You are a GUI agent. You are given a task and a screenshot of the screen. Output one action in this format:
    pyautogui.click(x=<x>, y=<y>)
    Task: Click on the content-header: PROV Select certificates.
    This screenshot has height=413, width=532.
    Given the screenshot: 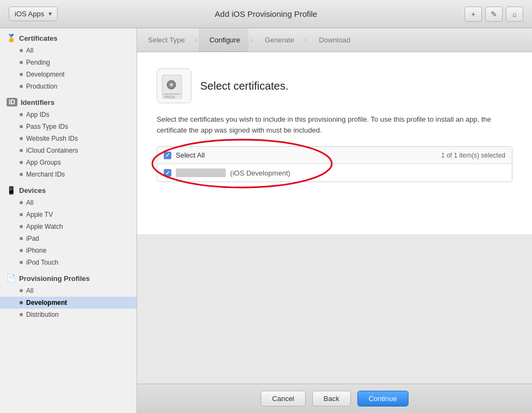 What is the action you would take?
    pyautogui.click(x=335, y=86)
    